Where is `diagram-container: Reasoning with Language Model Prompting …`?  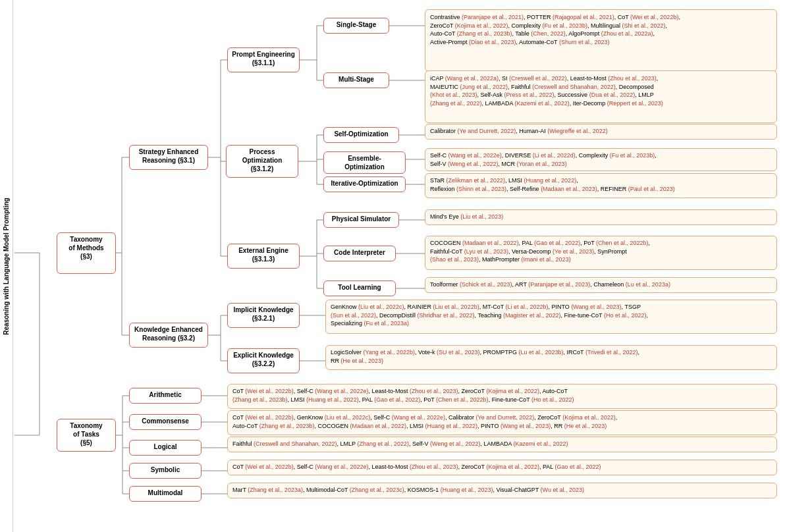
diagram-container: Reasoning with Language Model Prompting … is located at coordinates (392, 7).